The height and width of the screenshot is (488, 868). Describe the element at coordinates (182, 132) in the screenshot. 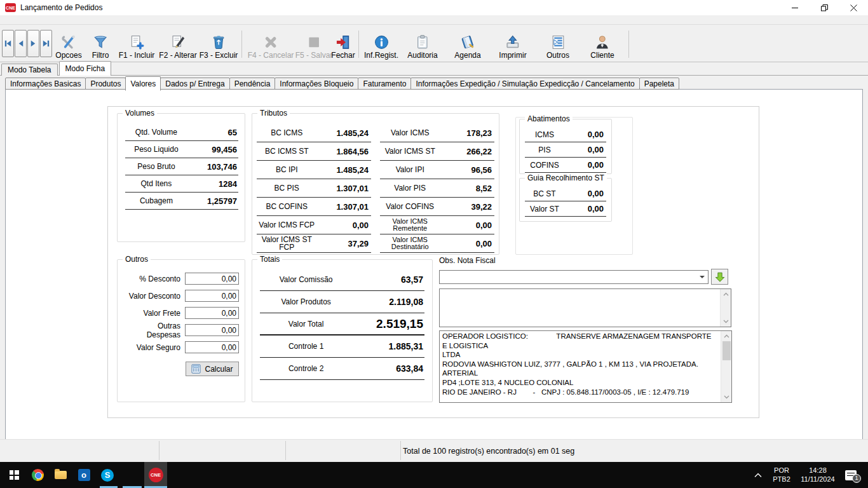

I see `volumes-row: Qtd. Volume 65` at that location.